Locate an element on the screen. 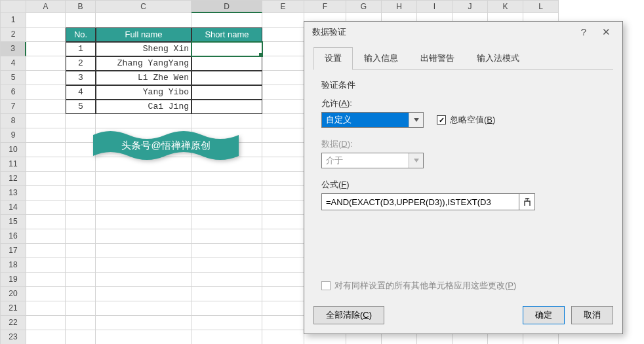 This screenshot has width=644, height=344. select-all-corner is located at coordinates (13, 7).